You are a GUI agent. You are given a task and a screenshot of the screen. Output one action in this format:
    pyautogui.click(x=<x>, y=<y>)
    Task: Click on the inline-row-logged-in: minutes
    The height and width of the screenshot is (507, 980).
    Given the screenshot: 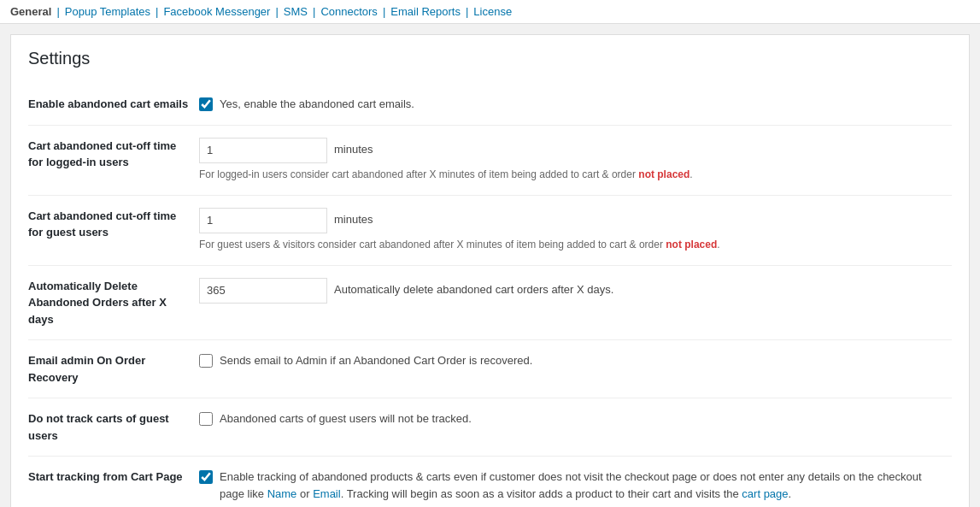 What is the action you would take?
    pyautogui.click(x=571, y=150)
    